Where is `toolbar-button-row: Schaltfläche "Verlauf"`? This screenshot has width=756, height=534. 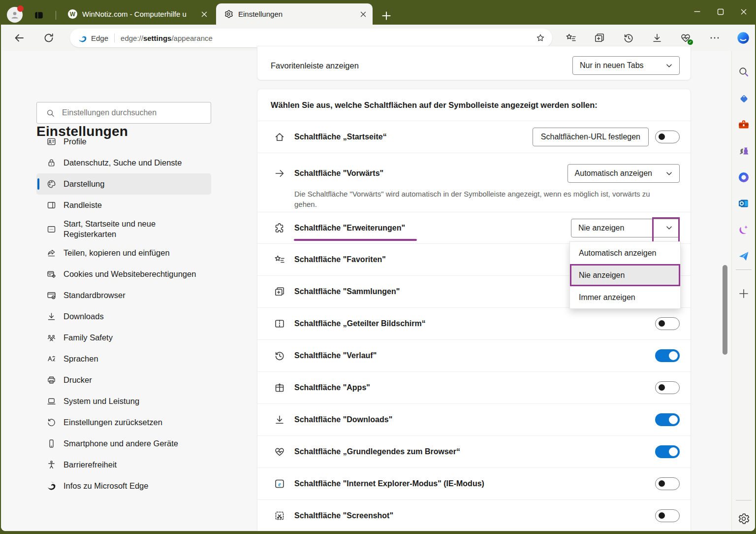 toolbar-button-row: Schaltfläche "Verlauf" is located at coordinates (474, 356).